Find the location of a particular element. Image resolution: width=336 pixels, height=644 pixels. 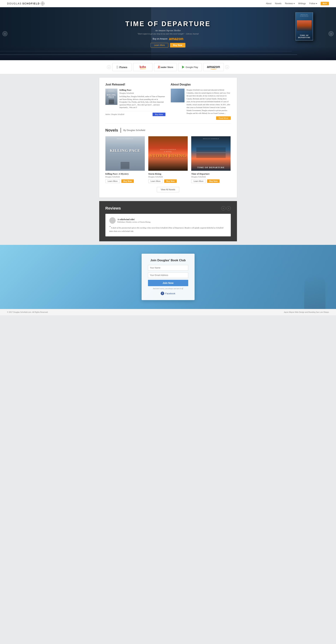

amazon-store-label: amazon is located at coordinates (214, 67).